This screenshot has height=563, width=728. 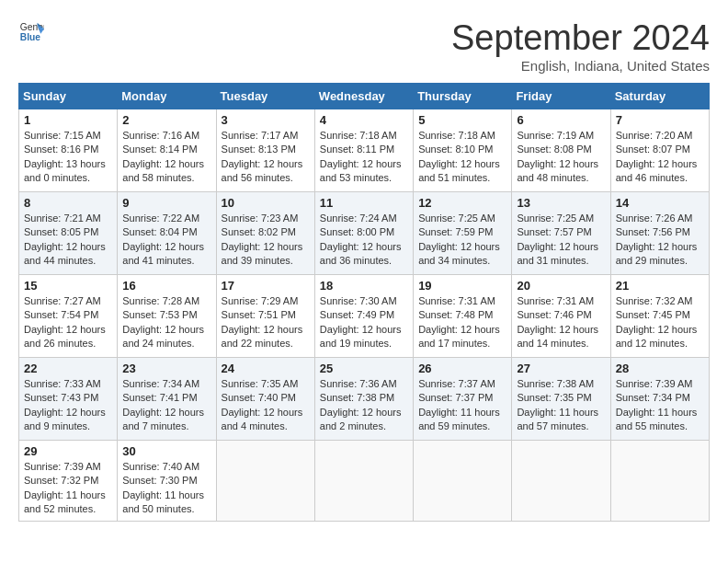 What do you see at coordinates (660, 151) in the screenshot?
I see `calendar-cell: 7Sunrise: 7:20 AMSunset: 8:07 PMDaylight…` at bounding box center [660, 151].